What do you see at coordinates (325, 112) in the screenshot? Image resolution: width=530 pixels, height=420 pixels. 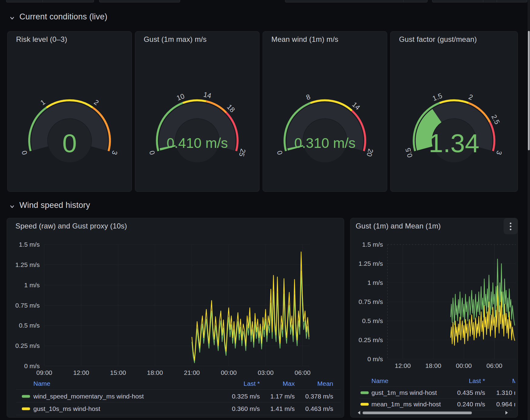 I see `gauge: 0814200.310 m/s` at bounding box center [325, 112].